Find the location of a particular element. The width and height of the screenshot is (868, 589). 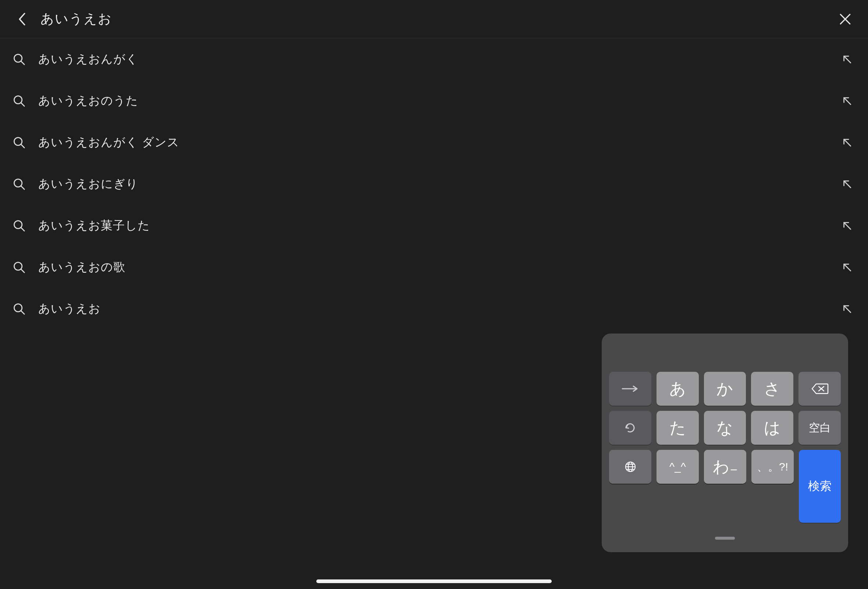

kana-key-ta: た is located at coordinates (678, 428).